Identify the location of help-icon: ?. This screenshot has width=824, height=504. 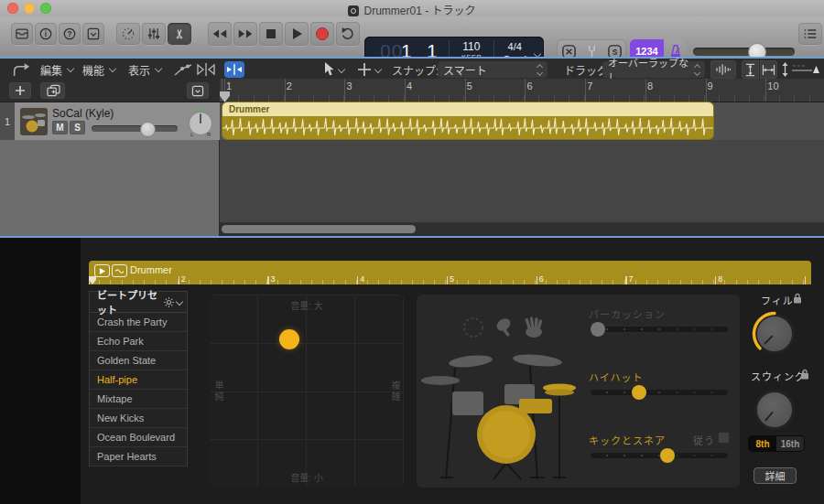
(70, 34).